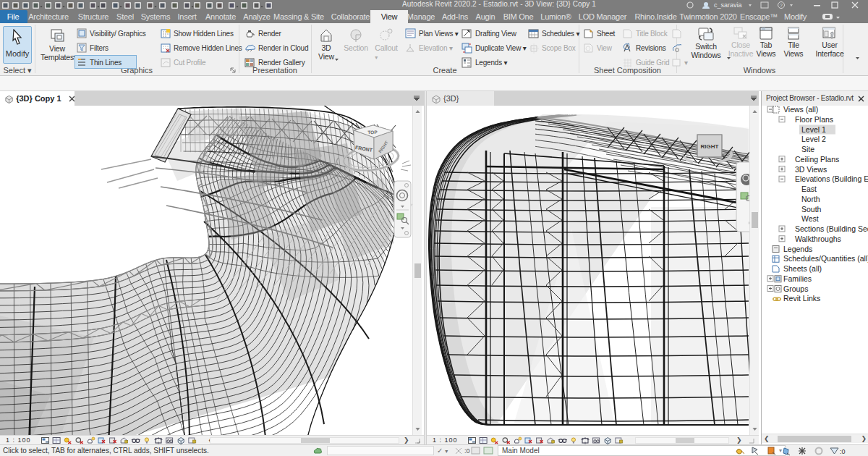 The width and height of the screenshot is (868, 456). What do you see at coordinates (810, 219) in the screenshot?
I see `svg-text: West` at bounding box center [810, 219].